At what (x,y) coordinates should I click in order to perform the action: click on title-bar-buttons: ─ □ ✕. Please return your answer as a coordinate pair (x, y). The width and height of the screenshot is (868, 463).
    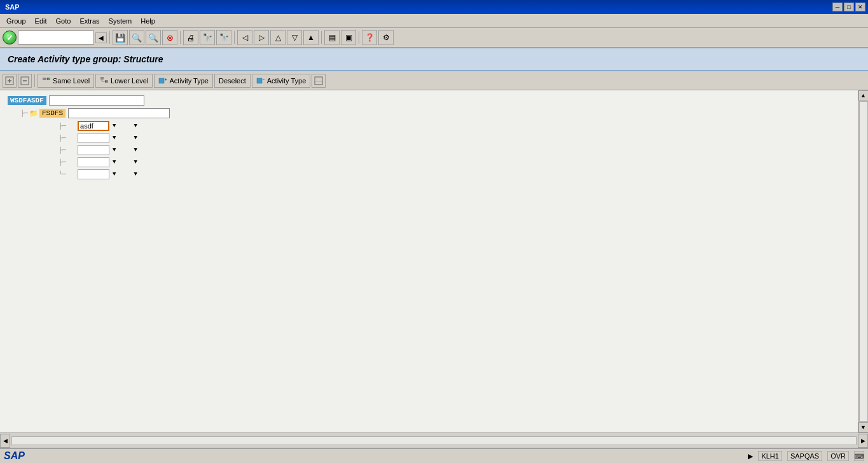
    Looking at the image, I should click on (849, 7).